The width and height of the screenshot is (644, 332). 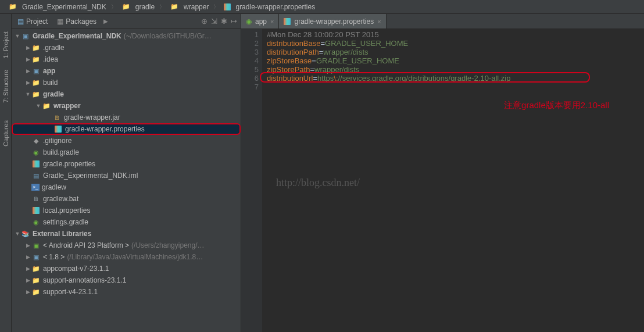 What do you see at coordinates (37, 22) in the screenshot?
I see `tab-label: Project` at bounding box center [37, 22].